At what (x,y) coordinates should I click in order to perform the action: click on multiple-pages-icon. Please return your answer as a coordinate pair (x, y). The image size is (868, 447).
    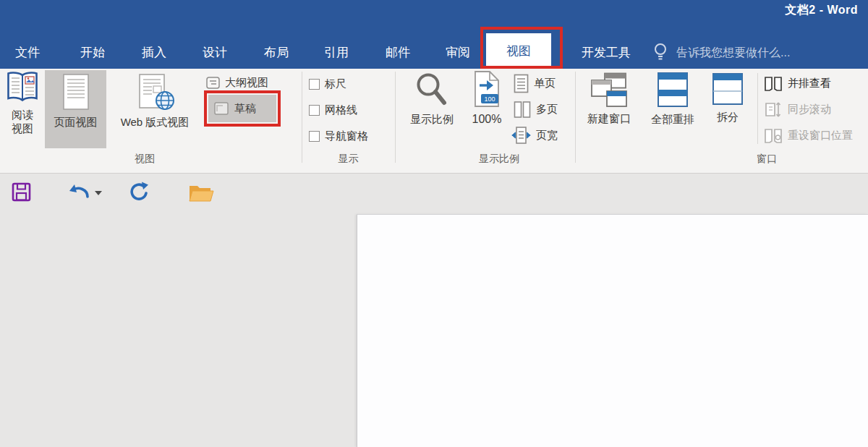
    Looking at the image, I should click on (522, 110).